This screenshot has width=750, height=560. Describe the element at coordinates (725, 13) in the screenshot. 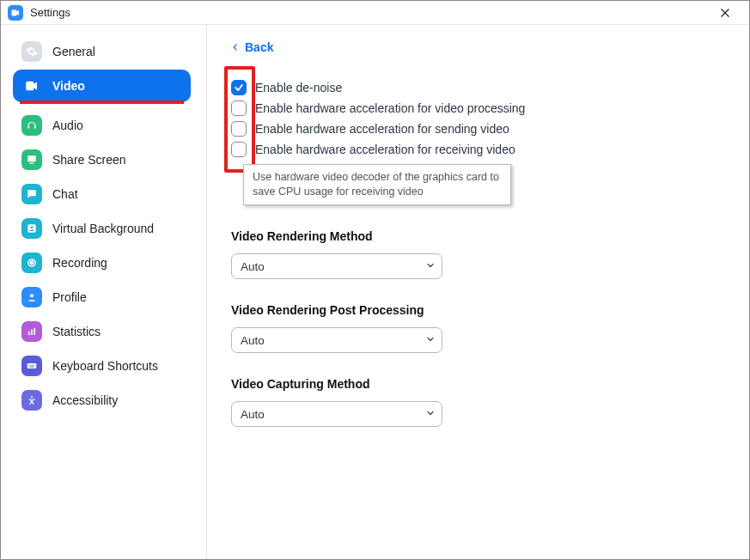

I see `close-button` at that location.